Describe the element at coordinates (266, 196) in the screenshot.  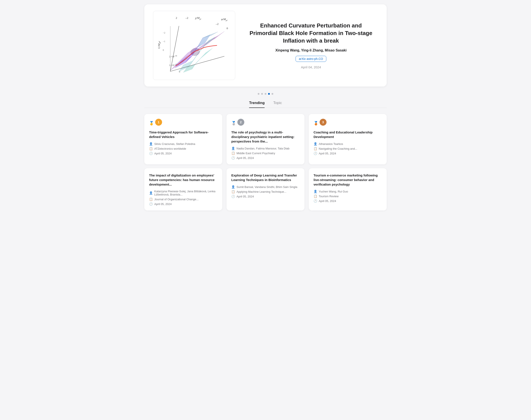
I see `date-row-5: 🕐 April 05, 2024` at that location.